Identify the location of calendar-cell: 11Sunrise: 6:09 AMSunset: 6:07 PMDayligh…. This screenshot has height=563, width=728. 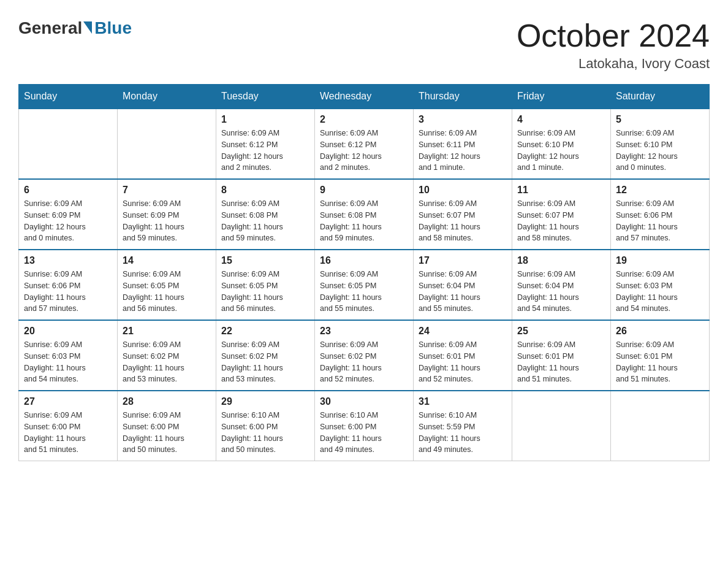
(561, 215).